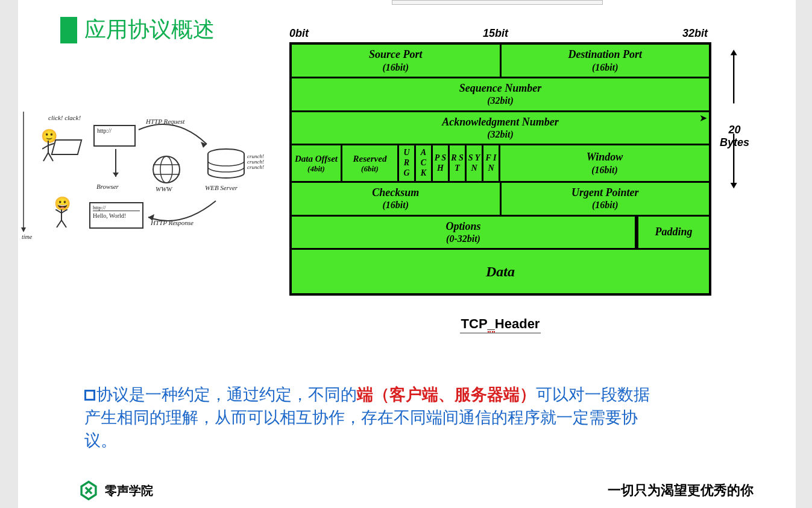 Image resolution: width=812 pixels, height=508 pixels. What do you see at coordinates (165, 121) in the screenshot?
I see `request-label: HTTP Request` at bounding box center [165, 121].